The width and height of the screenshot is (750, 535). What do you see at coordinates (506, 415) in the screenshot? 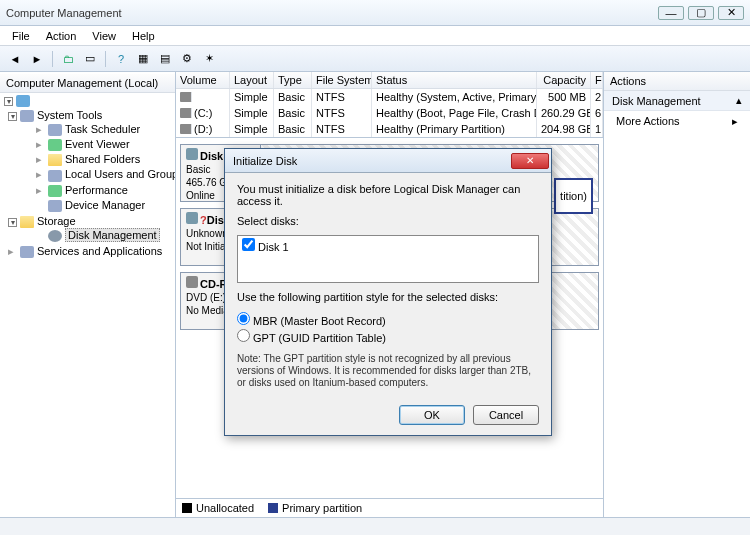
I see `cancel-button: Cancel` at bounding box center [506, 415].